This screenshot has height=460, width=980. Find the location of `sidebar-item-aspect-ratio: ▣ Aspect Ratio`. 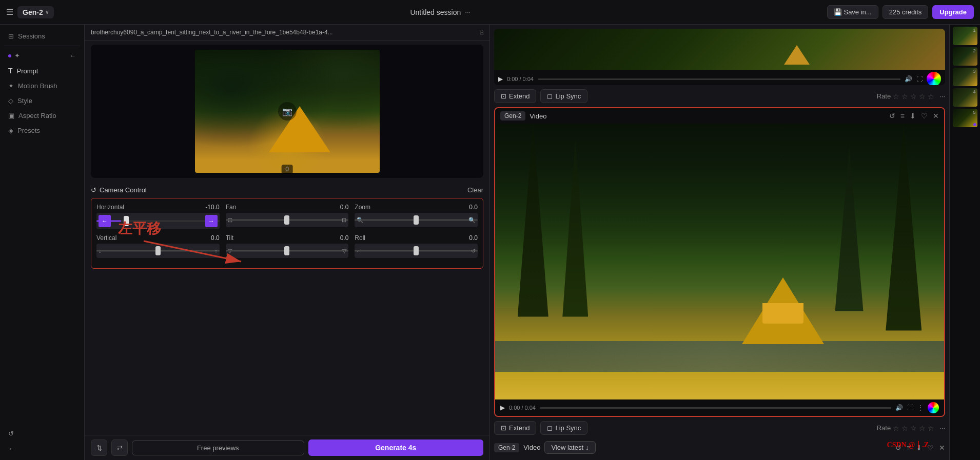

sidebar-item-aspect-ratio: ▣ Aspect Ratio is located at coordinates (42, 116).